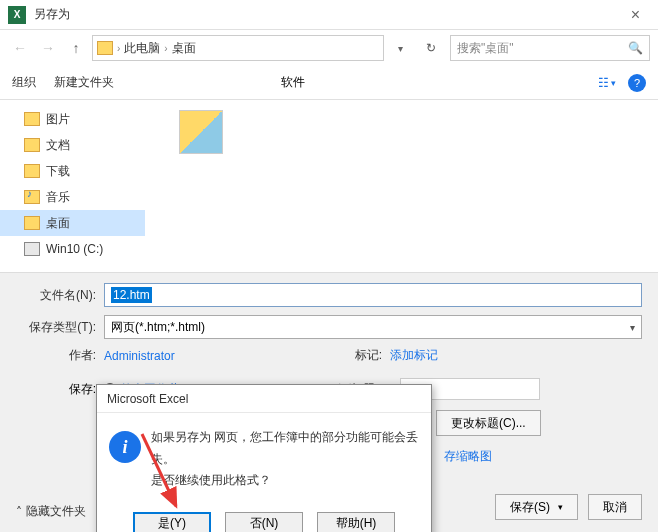 The height and width of the screenshot is (532, 658). Describe the element at coordinates (158, 328) in the screenshot. I see `filetype-value: 网页(*.htm;*.html)` at that location.